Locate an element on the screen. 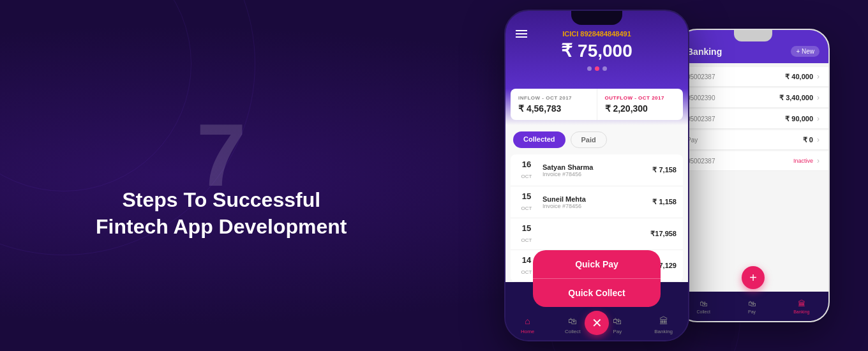  flow-section: INFLOW - OCT 2017 ₹ 4,56,783 OUTFLOW - O… is located at coordinates (597, 105).